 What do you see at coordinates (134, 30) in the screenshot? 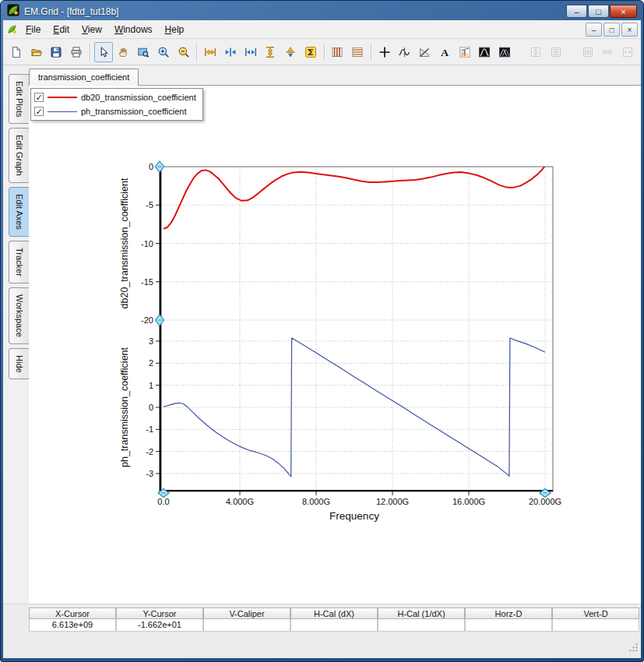
I see `menu-windows: Windows` at bounding box center [134, 30].